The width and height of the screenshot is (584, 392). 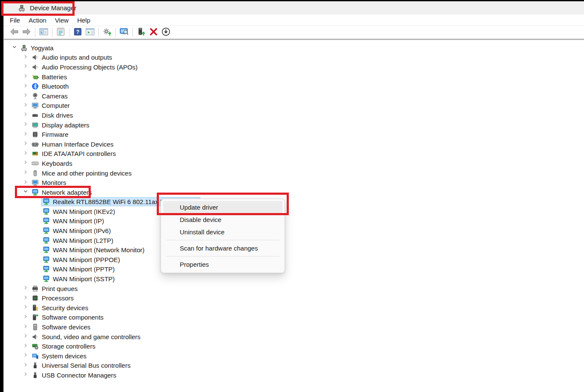 I want to click on tree-item-display-adapters: Display adapters, so click(x=294, y=125).